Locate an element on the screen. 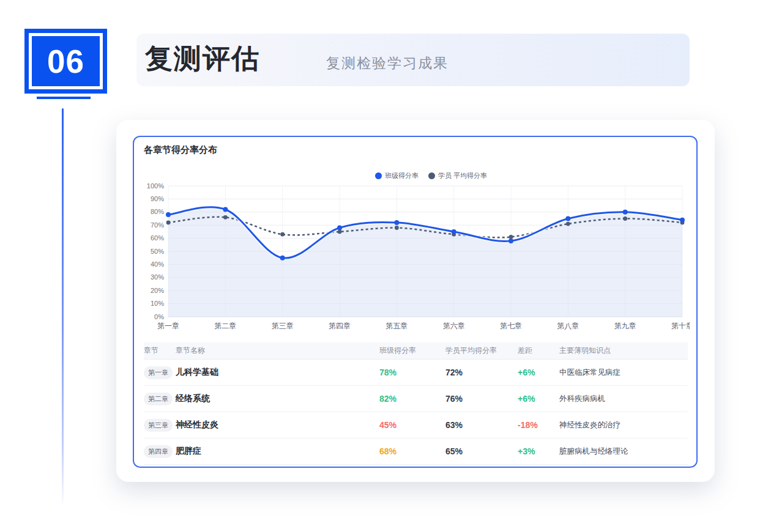  svg-text: 60% is located at coordinates (157, 238).